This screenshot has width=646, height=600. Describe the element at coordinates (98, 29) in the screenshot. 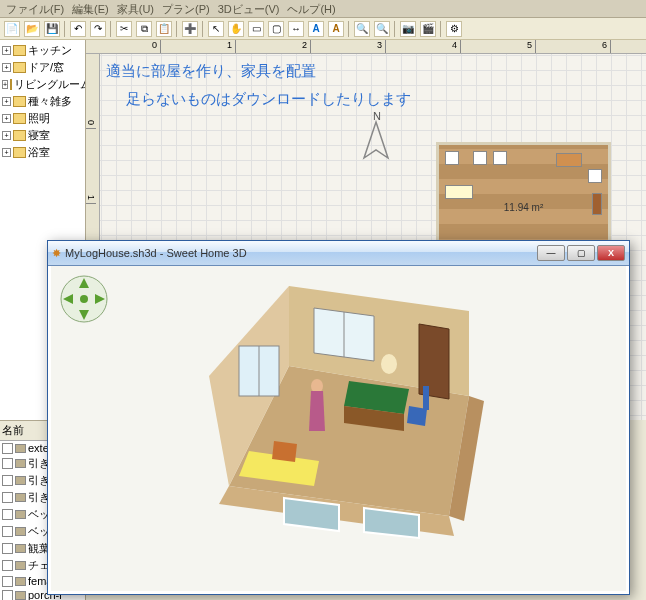

I see `redo-icon: ↷` at that location.